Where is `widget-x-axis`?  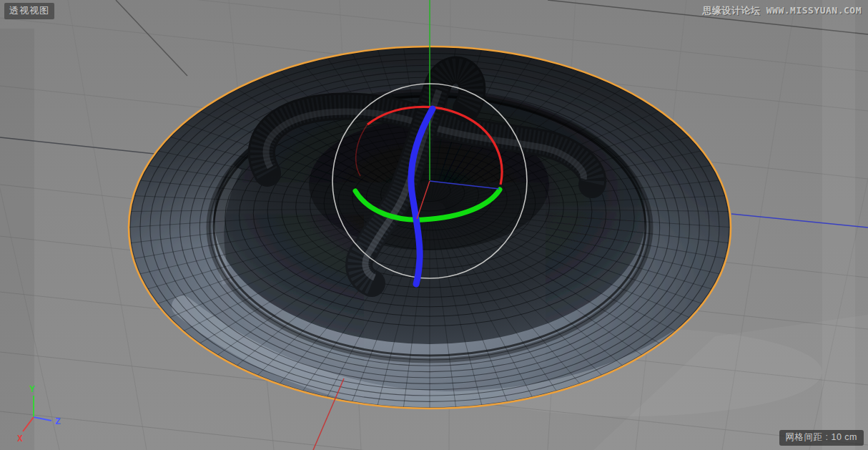
widget-x-axis is located at coordinates (29, 424).